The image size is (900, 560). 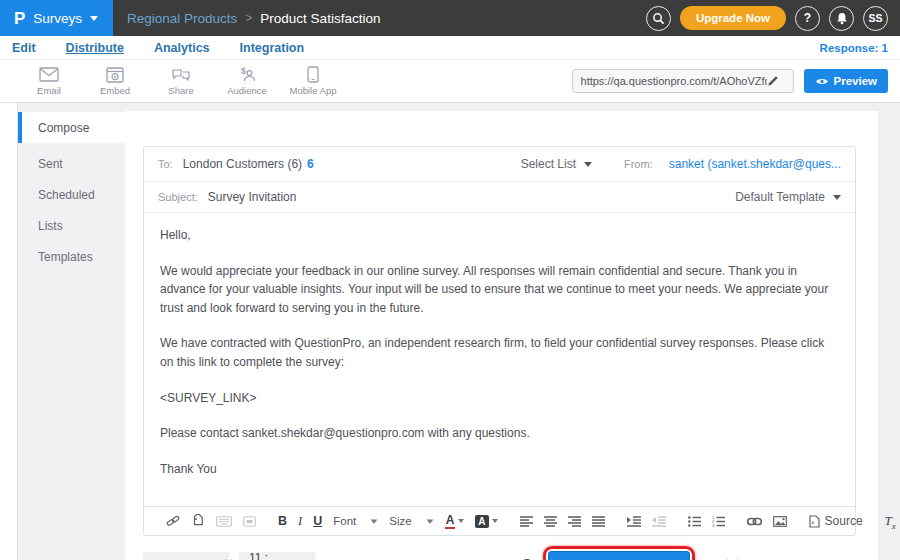 I want to click on search-button, so click(x=658, y=18).